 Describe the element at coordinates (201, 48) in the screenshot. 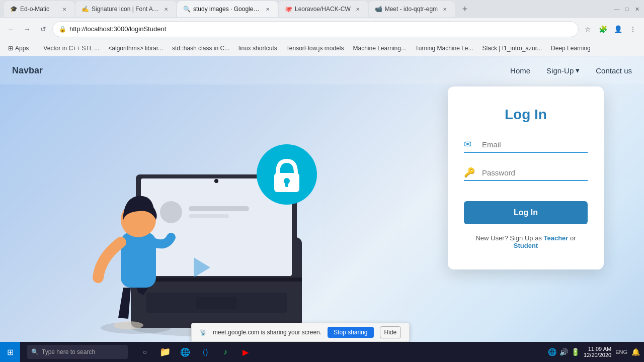

I see `bookmark-3: std::hash class in C...` at that location.